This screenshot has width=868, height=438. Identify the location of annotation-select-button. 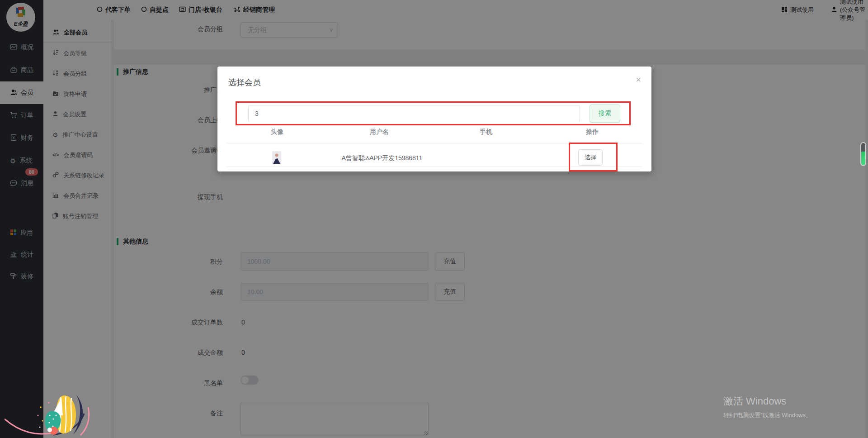
(593, 157).